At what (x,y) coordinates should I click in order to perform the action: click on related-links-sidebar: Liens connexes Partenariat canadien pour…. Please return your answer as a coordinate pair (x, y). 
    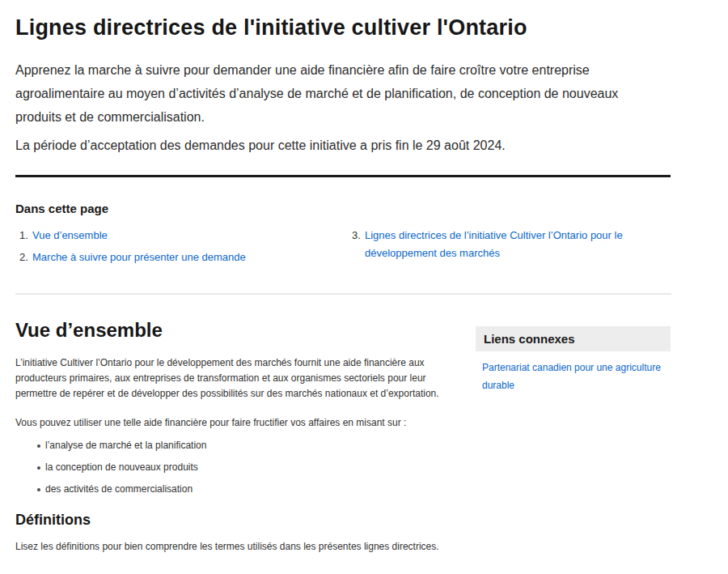
    Looking at the image, I should click on (573, 440).